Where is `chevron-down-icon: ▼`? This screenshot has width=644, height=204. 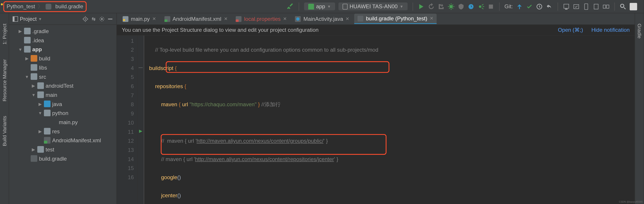 chevron-down-icon: ▼ is located at coordinates (40, 19).